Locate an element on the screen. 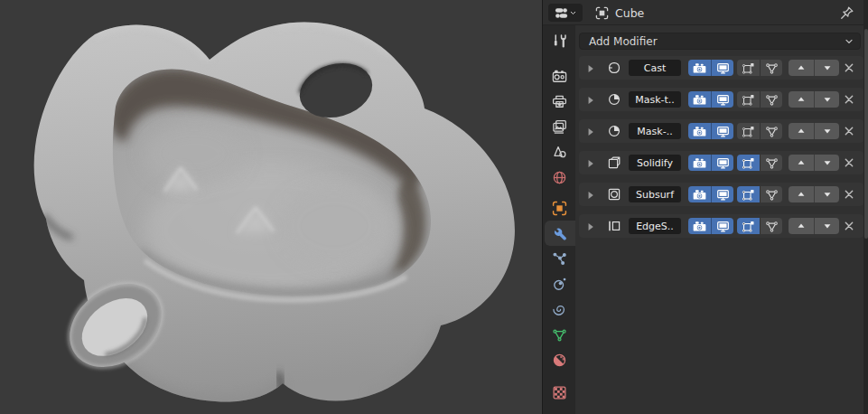 The image size is (868, 414). scrollbar-thumb is located at coordinates (866, 134).